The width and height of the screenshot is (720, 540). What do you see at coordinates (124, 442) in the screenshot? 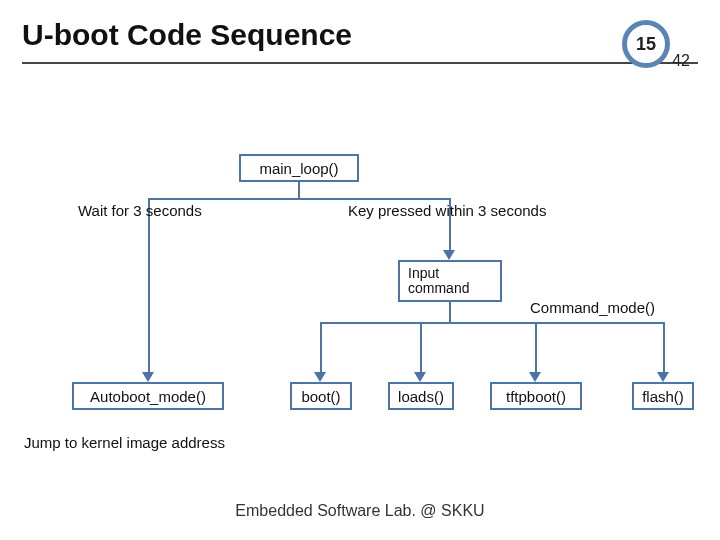
I see `label-jump: Jump to kernel image address` at bounding box center [124, 442].